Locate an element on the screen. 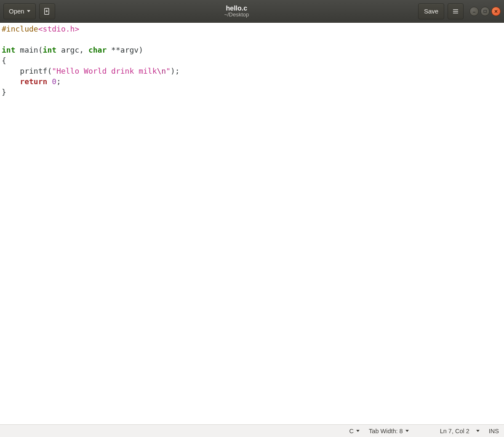  window-controls is located at coordinates (485, 11).